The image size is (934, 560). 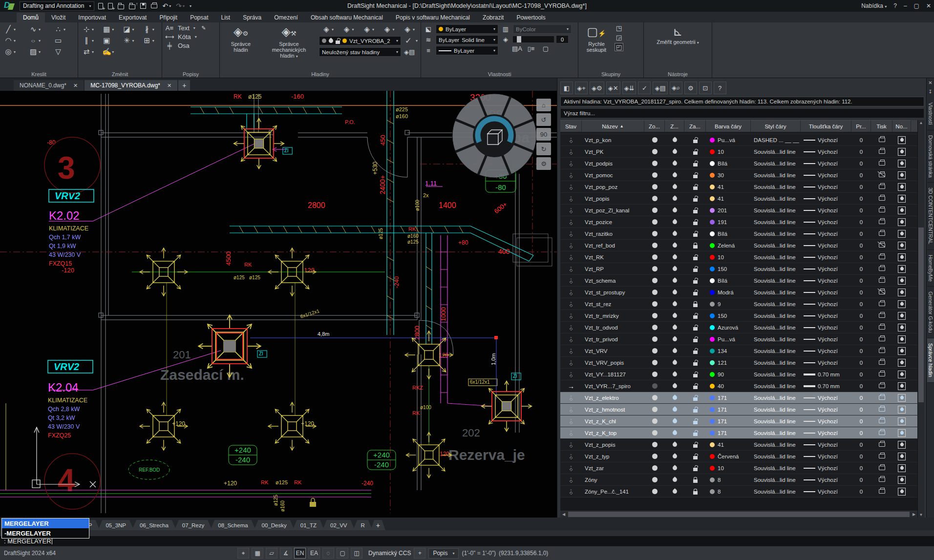 I want to click on open-button, so click(x=121, y=6).